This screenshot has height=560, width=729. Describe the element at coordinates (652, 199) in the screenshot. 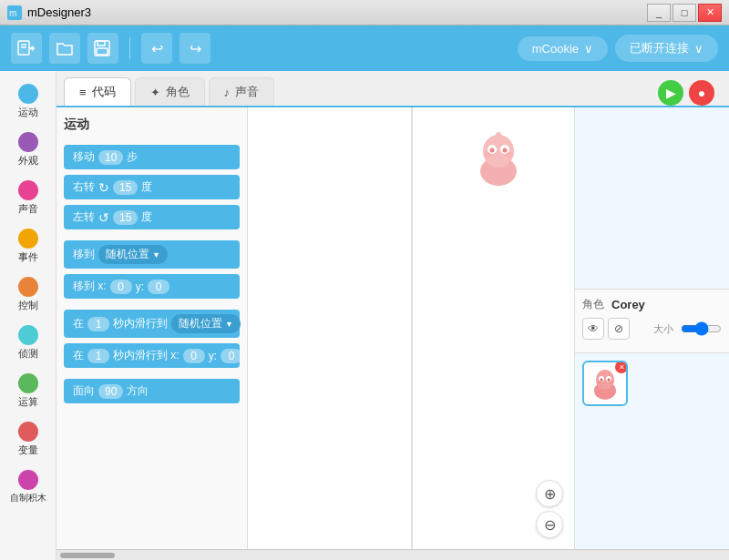

I see `stage-area` at that location.